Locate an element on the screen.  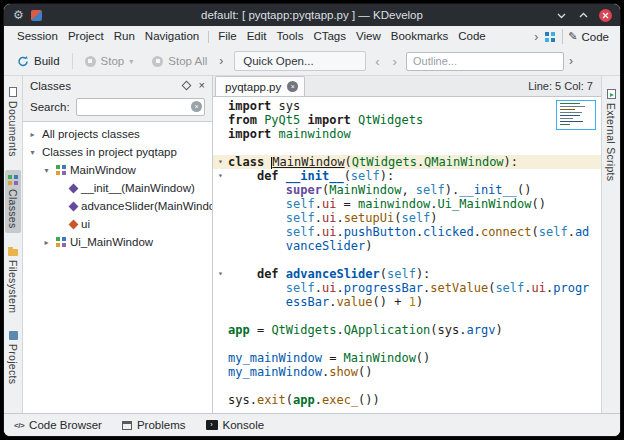
tab-classes: Classes is located at coordinates (13, 202).